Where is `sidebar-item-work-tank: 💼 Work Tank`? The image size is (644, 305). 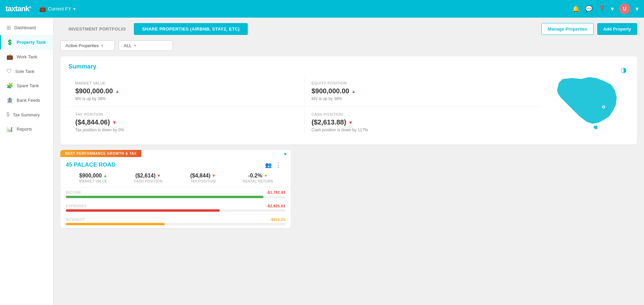 sidebar-item-work-tank: 💼 Work Tank is located at coordinates (26, 57).